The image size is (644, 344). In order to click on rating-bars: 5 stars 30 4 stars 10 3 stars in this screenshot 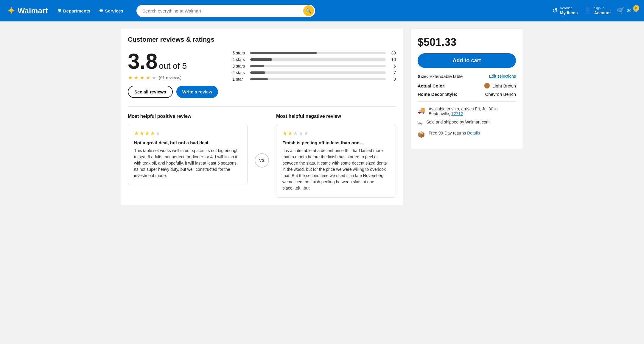, I will do `click(314, 67)`.